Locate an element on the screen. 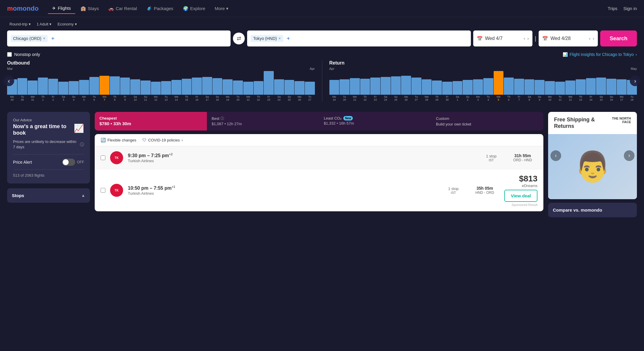  trips-link: Trips is located at coordinates (613, 8).